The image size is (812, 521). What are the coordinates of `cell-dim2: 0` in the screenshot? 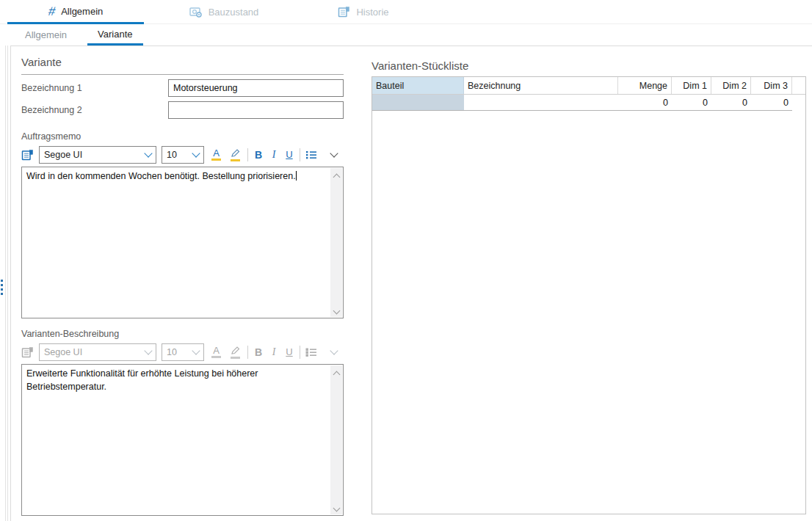 It's located at (731, 103).